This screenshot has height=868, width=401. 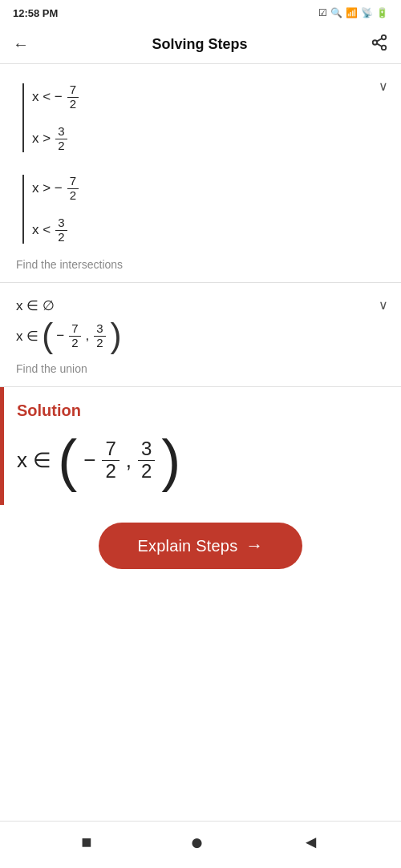 What do you see at coordinates (47, 97) in the screenshot?
I see `system1-ineq1-text: x < −` at bounding box center [47, 97].